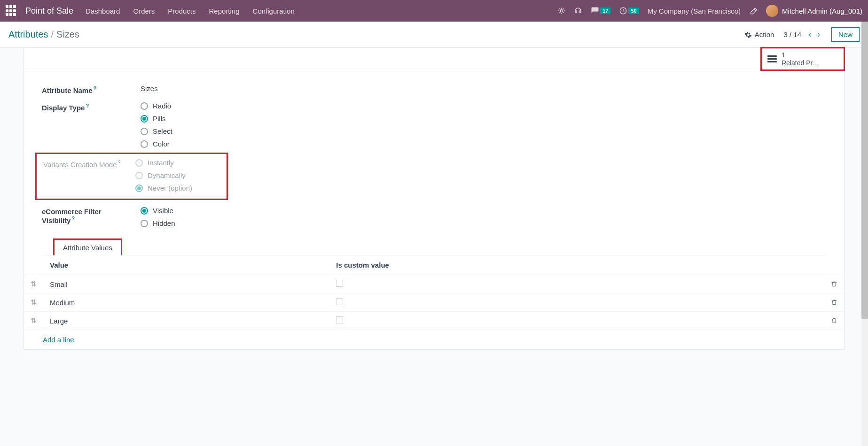 The image size is (868, 446). I want to click on display-type-radios: Radio Pills Select Color, so click(483, 125).